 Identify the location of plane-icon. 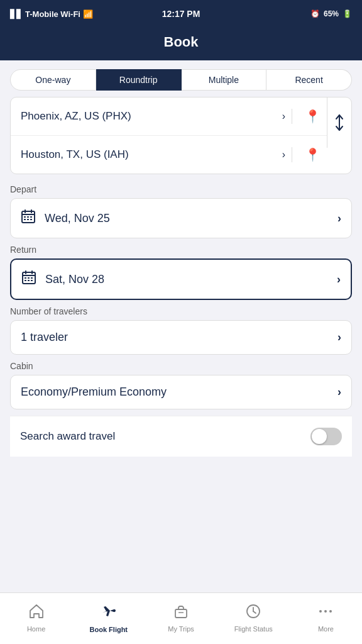
(109, 613).